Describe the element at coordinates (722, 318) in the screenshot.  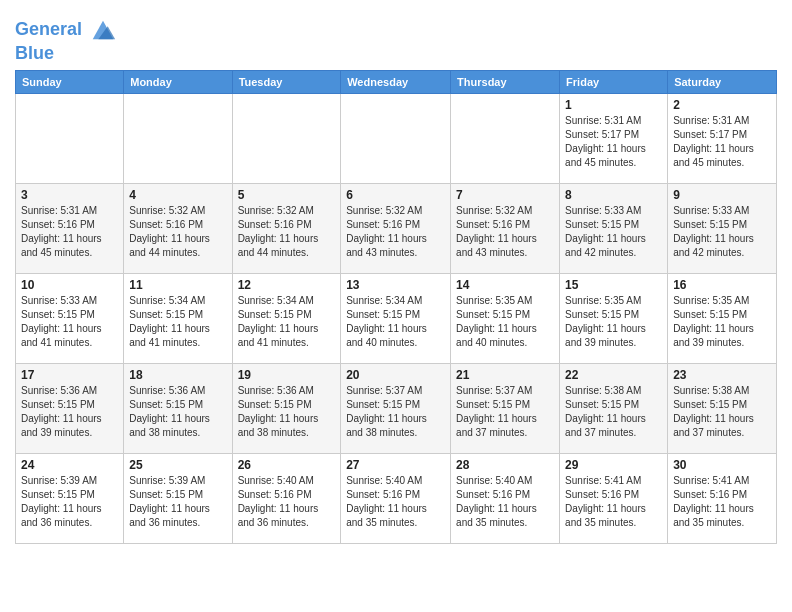
I see `calendar-cell: 16Sunrise: 5:35 AM Sunset: 5:15 PM Dayli…` at that location.